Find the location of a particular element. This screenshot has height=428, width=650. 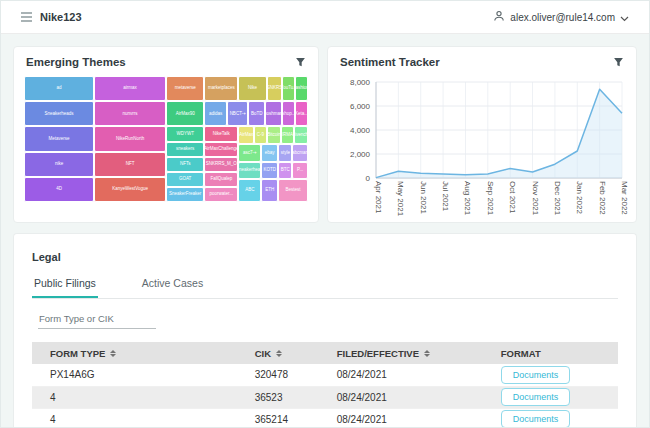

treemap-tile: 4D is located at coordinates (59, 190).